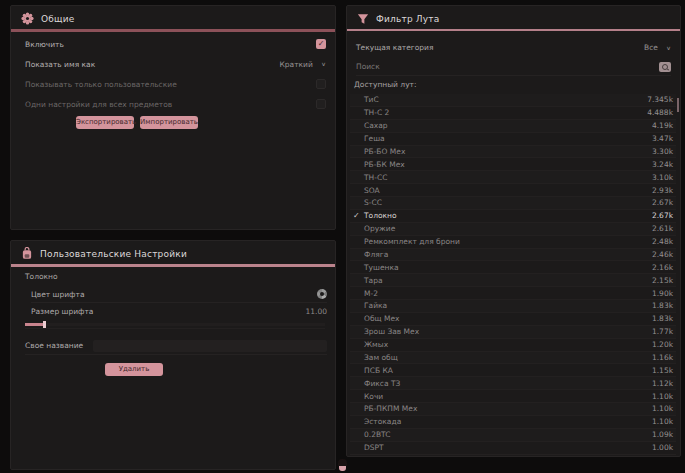 Image resolution: width=685 pixels, height=473 pixels. Describe the element at coordinates (380, 228) in the screenshot. I see `item-name: Оружие` at that location.